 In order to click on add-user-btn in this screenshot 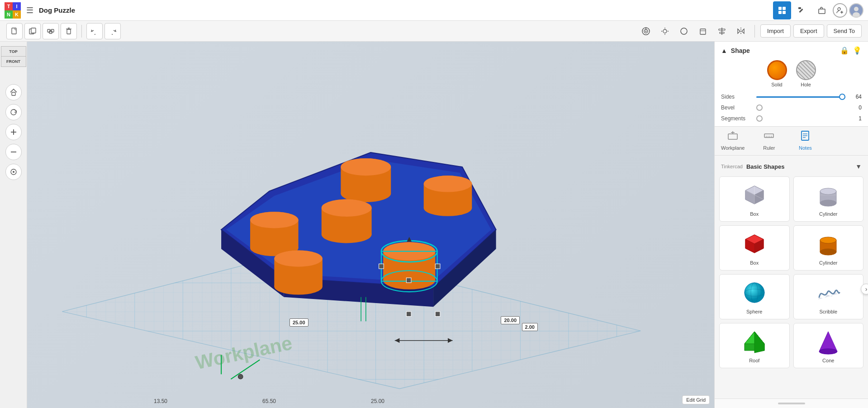, I will do `click(840, 10)`.